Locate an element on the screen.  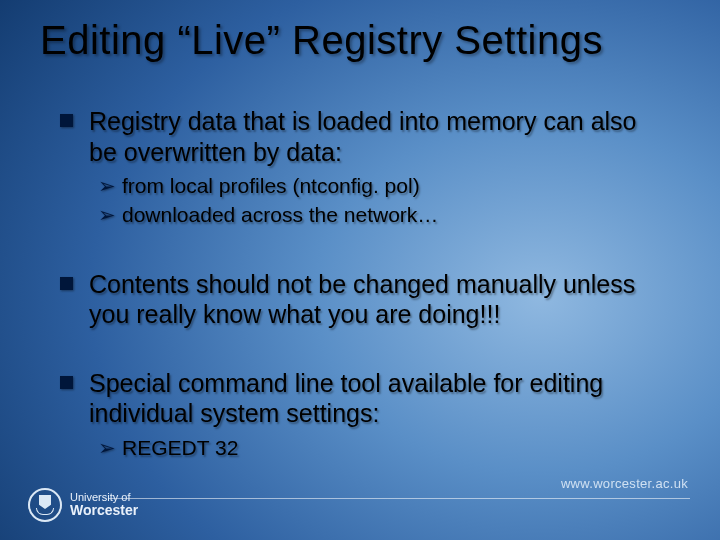
logo-text: University of Worcester is located at coordinates (104, 505).